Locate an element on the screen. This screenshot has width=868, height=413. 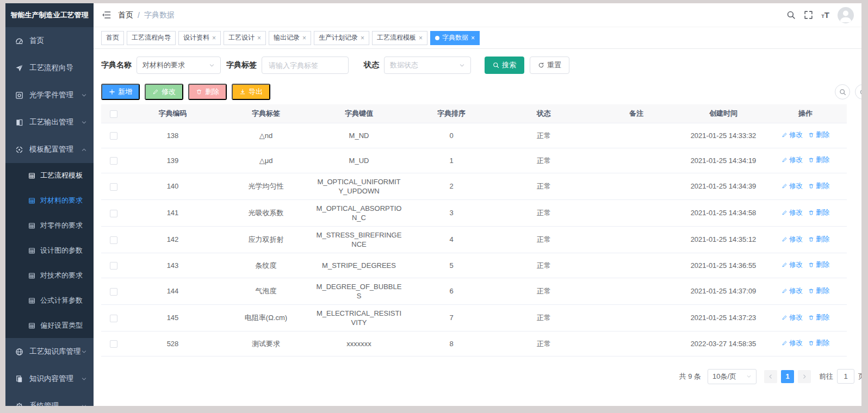
sidebar-collapse-button is located at coordinates (106, 15).